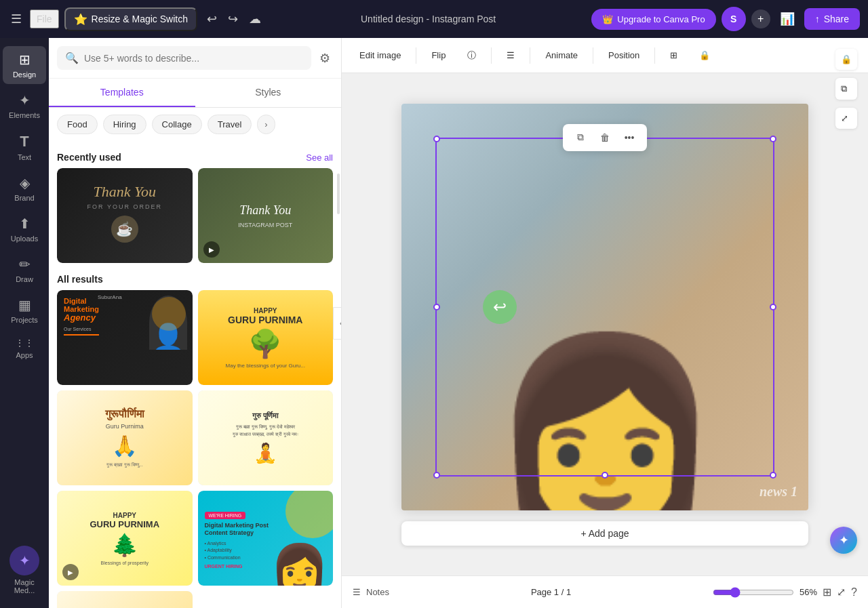 The image size is (868, 608). Describe the element at coordinates (24, 348) in the screenshot. I see `sidebar-item-apps: ⋮⋮ Apps` at that location.